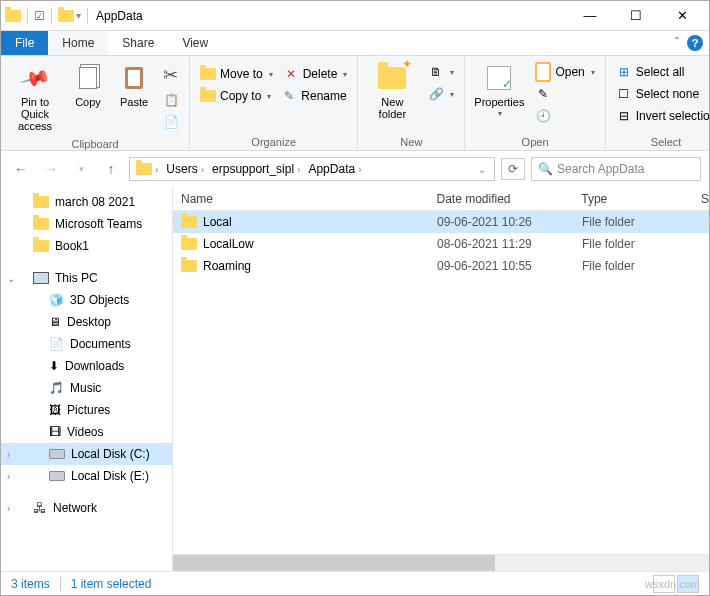  What do you see at coordinates (499, 90) in the screenshot?
I see `properties-button: Properties▾` at bounding box center [499, 90].